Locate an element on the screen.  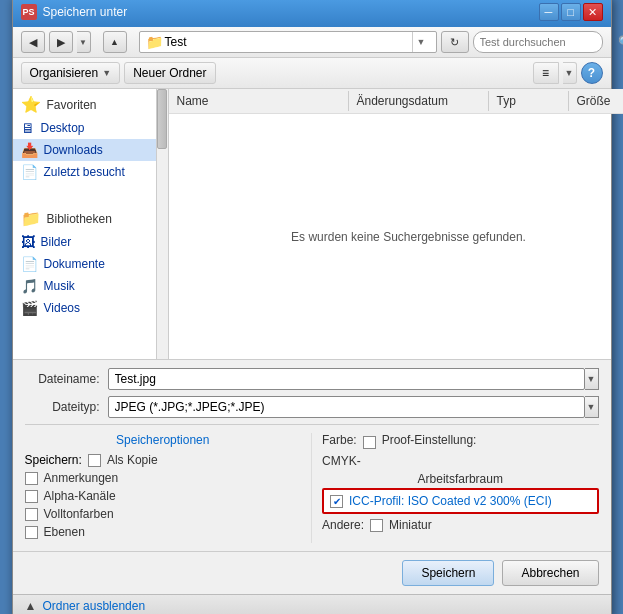
toolbar: Organisieren ▼ Neuer Ordner ≡ ▼ ? is located at coordinates (312, 74).